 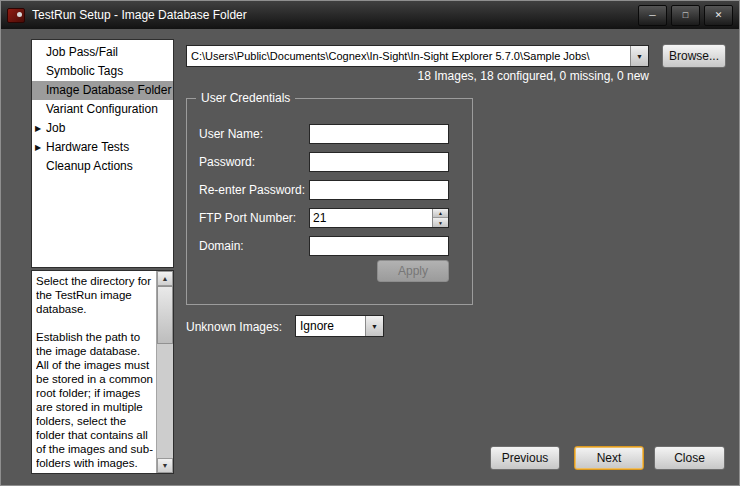 I want to click on group-title: User Credentials, so click(x=246, y=98).